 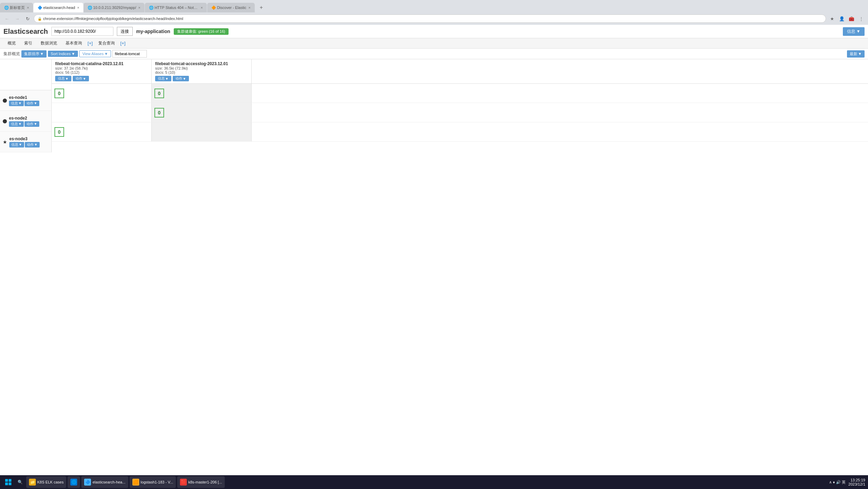 What do you see at coordinates (90, 43) in the screenshot?
I see `nav-tab-plus-1: [+]` at bounding box center [90, 43].